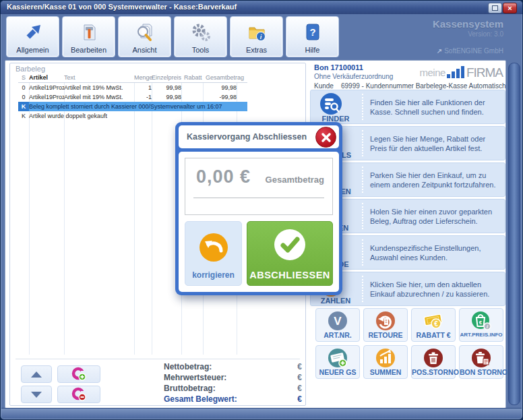 The image size is (523, 420). Describe the element at coordinates (233, 383) in the screenshot. I see `totals-block: Nettobetrag:€ Mehrwertsteuer:€ Bruttobet…` at that location.